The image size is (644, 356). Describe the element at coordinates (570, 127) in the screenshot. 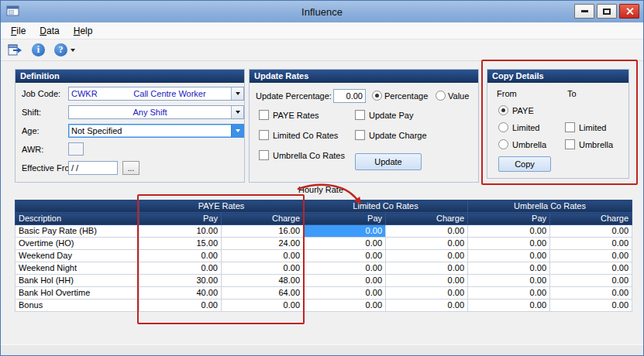

I see `to-limited-checkbox` at that location.